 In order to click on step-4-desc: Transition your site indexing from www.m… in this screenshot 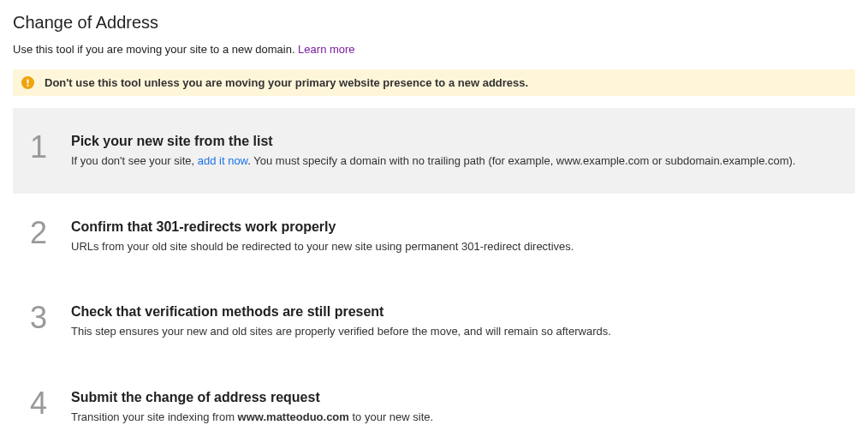, I will do `click(455, 417)`.